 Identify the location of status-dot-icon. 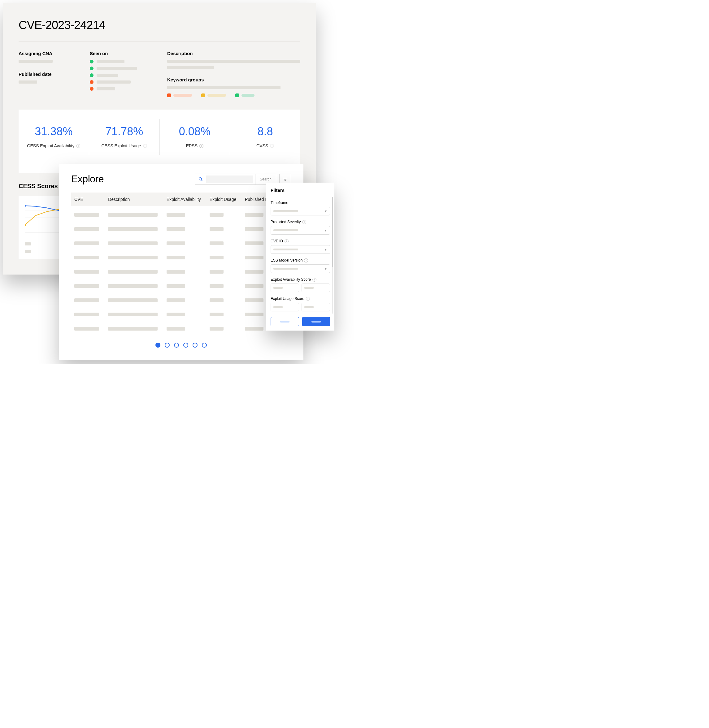
(92, 75).